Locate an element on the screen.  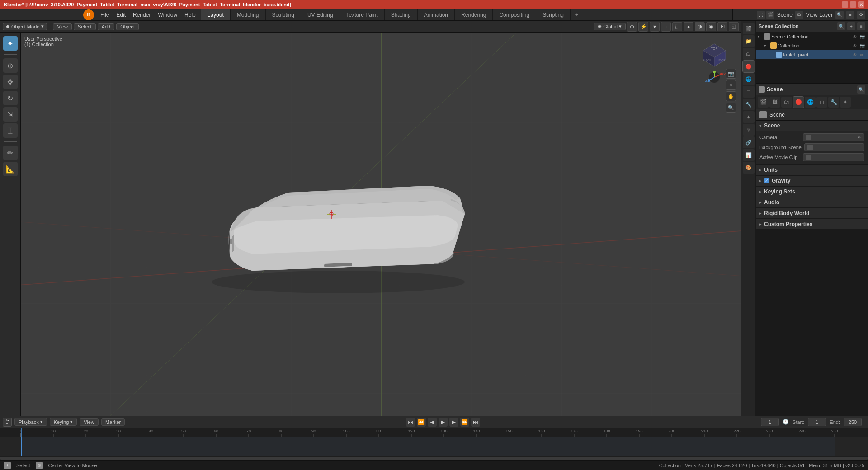
select-tool: ✦ is located at coordinates (10, 43).